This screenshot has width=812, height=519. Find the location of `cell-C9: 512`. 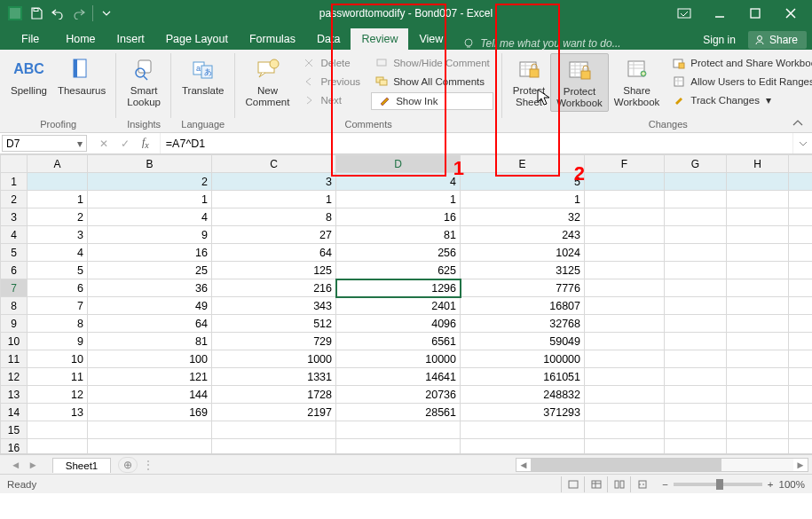

cell-C9: 512 is located at coordinates (274, 324).